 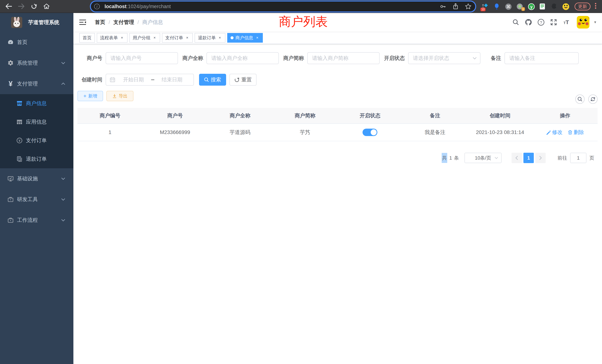 I want to click on yen-icon: ¥, so click(x=11, y=84).